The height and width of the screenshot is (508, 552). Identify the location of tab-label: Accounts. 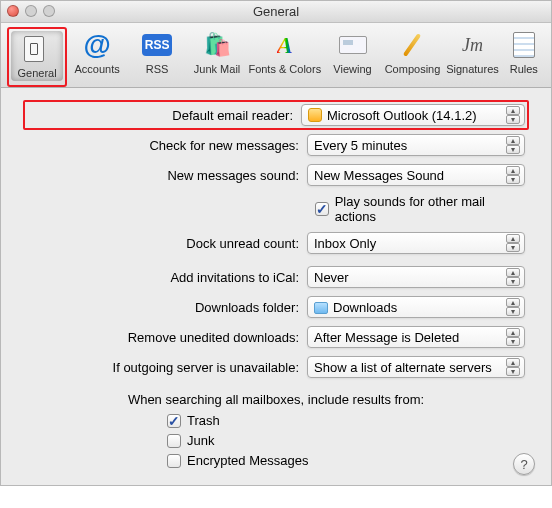
(96, 69).